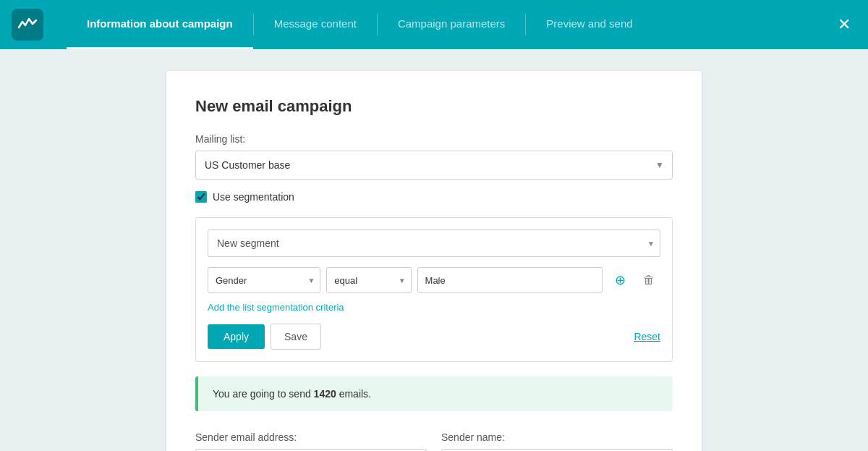  Describe the element at coordinates (434, 243) in the screenshot. I see `segment-select-wrapper: New segment ▼` at that location.